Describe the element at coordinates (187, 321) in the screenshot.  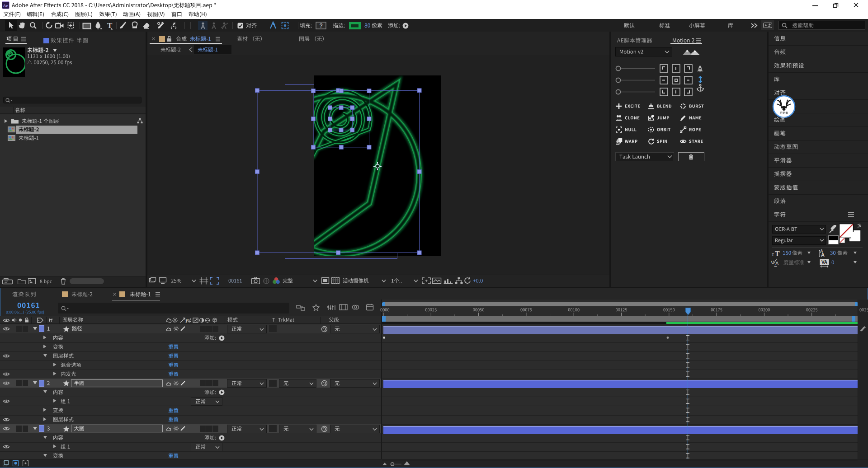
I see `svg-text: f` at that location.